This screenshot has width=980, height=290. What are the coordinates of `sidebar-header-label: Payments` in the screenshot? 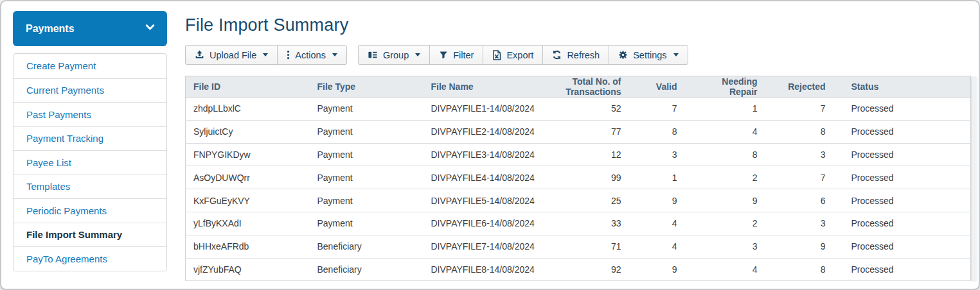 It's located at (50, 29).